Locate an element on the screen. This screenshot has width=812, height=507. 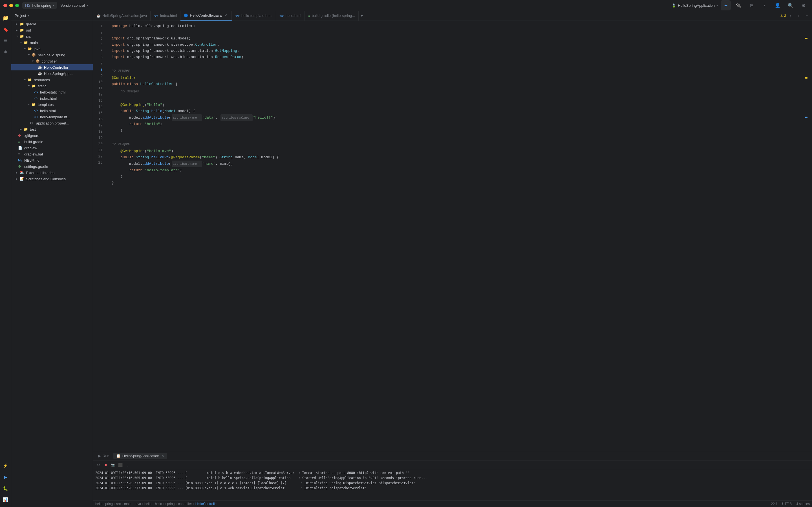
breadcrumb-java: java is located at coordinates (138, 504).